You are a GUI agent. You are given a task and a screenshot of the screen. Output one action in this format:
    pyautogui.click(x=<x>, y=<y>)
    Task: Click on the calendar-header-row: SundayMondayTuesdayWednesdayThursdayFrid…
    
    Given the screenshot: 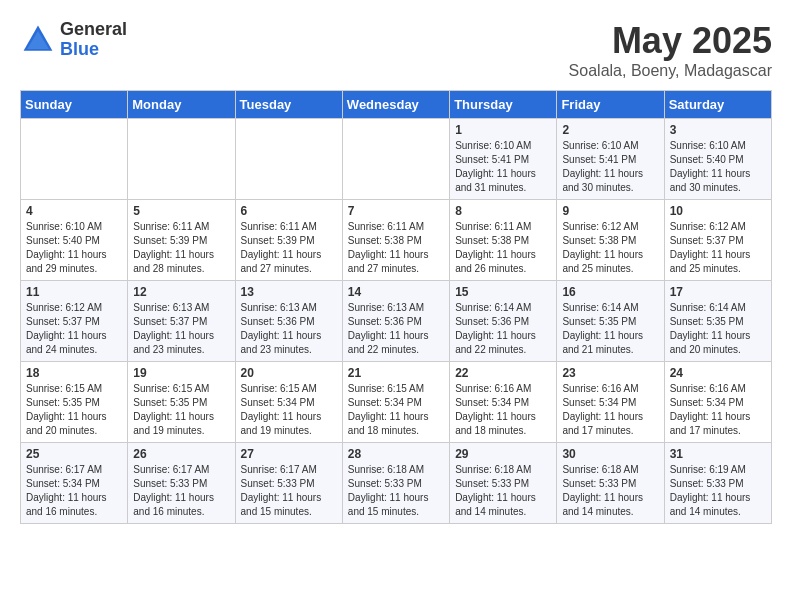 What is the action you would take?
    pyautogui.click(x=396, y=105)
    